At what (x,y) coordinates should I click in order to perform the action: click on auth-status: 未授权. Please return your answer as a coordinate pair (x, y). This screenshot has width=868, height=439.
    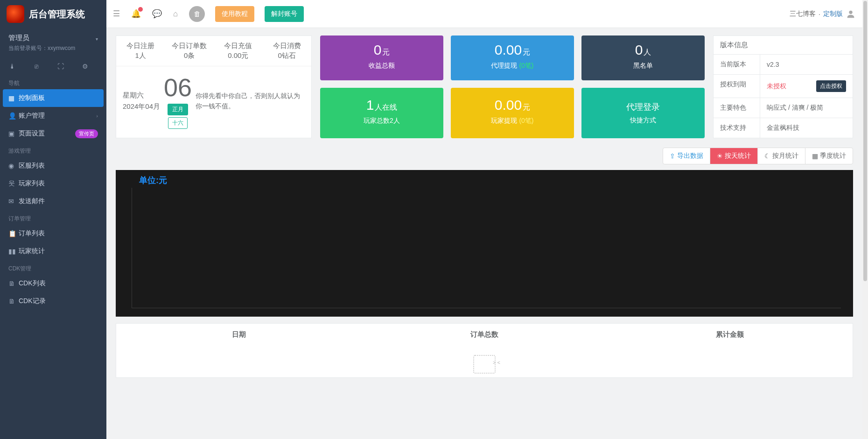
    Looking at the image, I should click on (777, 86).